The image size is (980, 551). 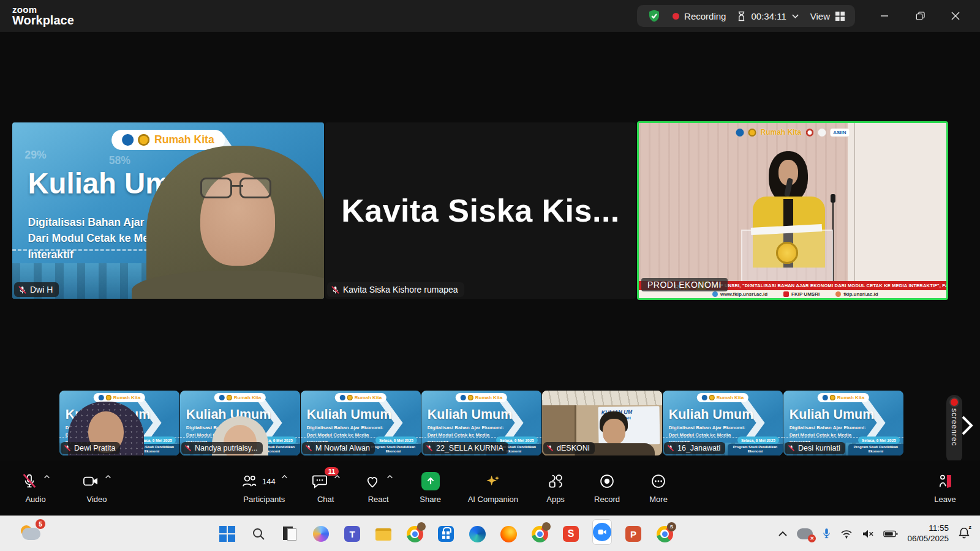 I want to click on round-logo-icon, so click(x=822, y=132).